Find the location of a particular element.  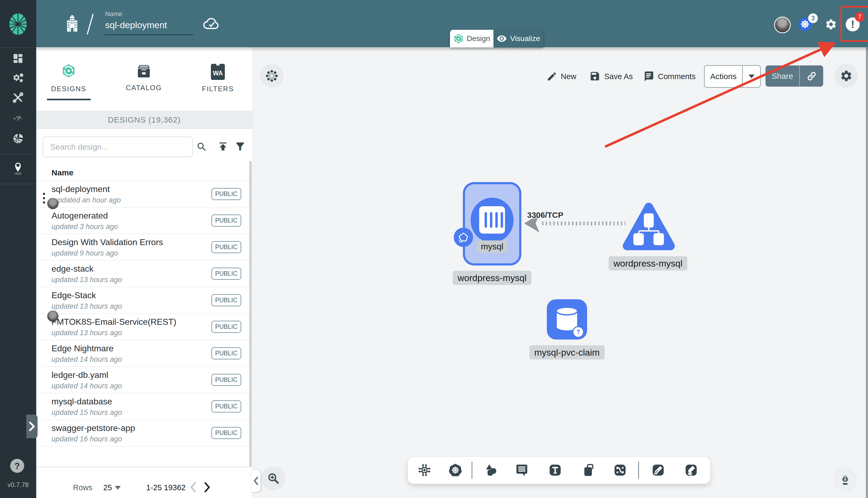

zoom-in-button is located at coordinates (274, 478).